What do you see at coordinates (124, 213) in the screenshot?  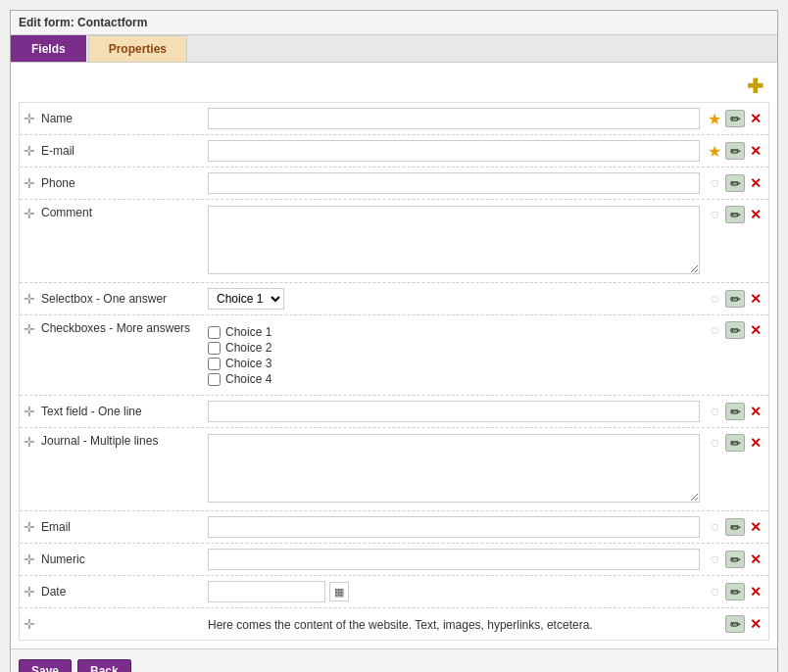 I see `field-label-comment: Comment` at bounding box center [124, 213].